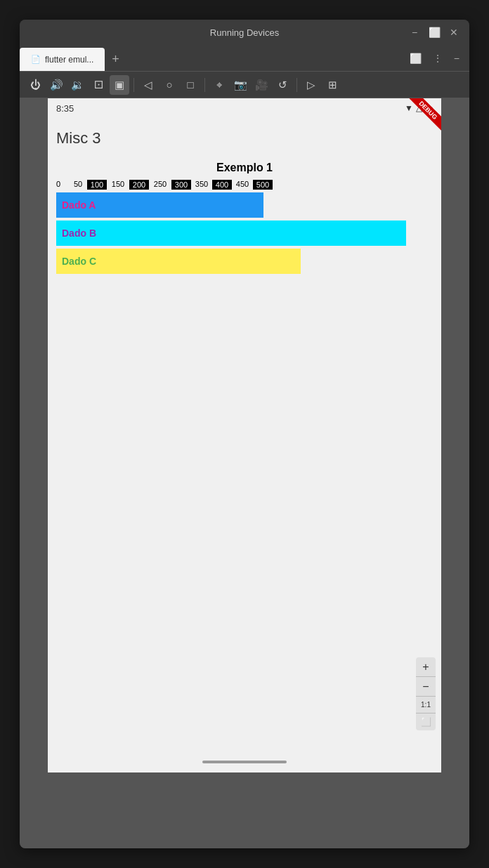 Image resolution: width=489 pixels, height=868 pixels. Describe the element at coordinates (244, 32) in the screenshot. I see `window-title: Running Devices` at that location.